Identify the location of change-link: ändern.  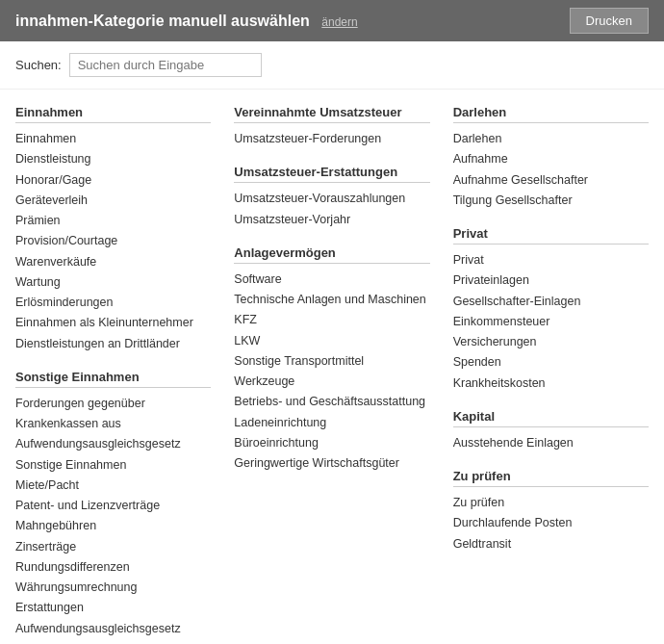
(339, 22).